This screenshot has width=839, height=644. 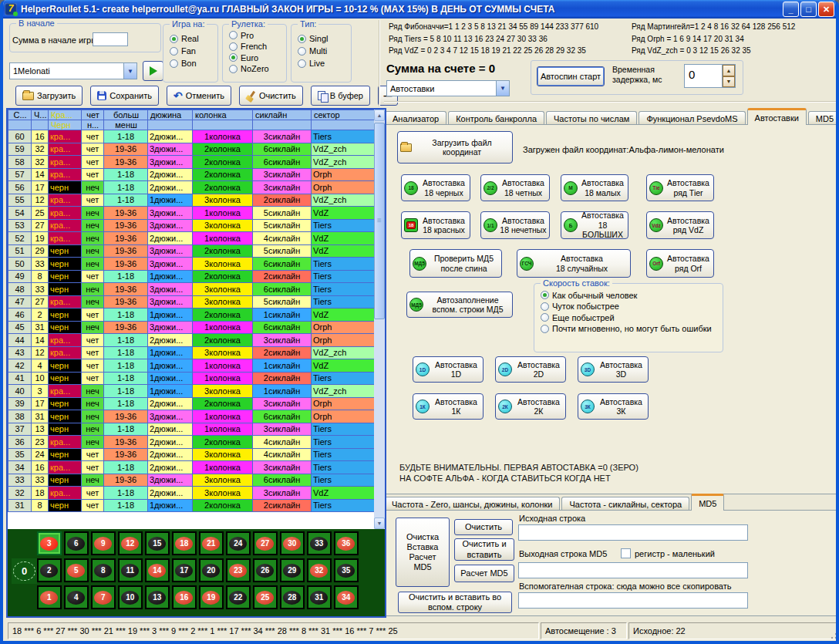 I want to click on clear-paste-button: Очистить и вставить, so click(x=484, y=549).